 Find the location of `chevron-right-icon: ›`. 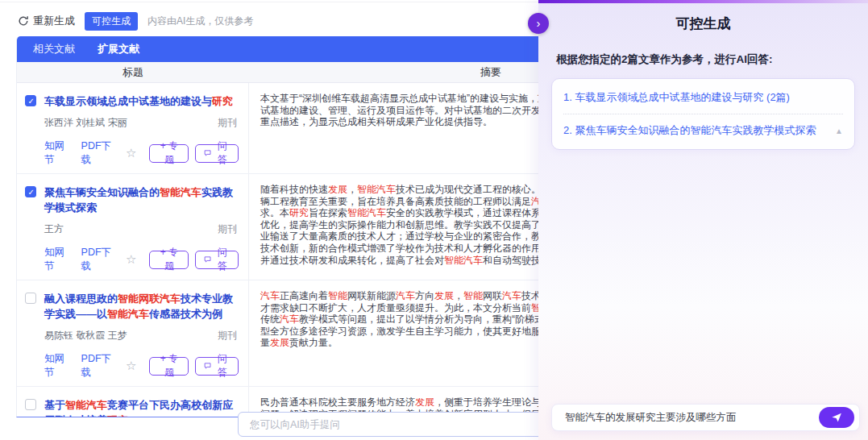

chevron-right-icon: › is located at coordinates (538, 23).